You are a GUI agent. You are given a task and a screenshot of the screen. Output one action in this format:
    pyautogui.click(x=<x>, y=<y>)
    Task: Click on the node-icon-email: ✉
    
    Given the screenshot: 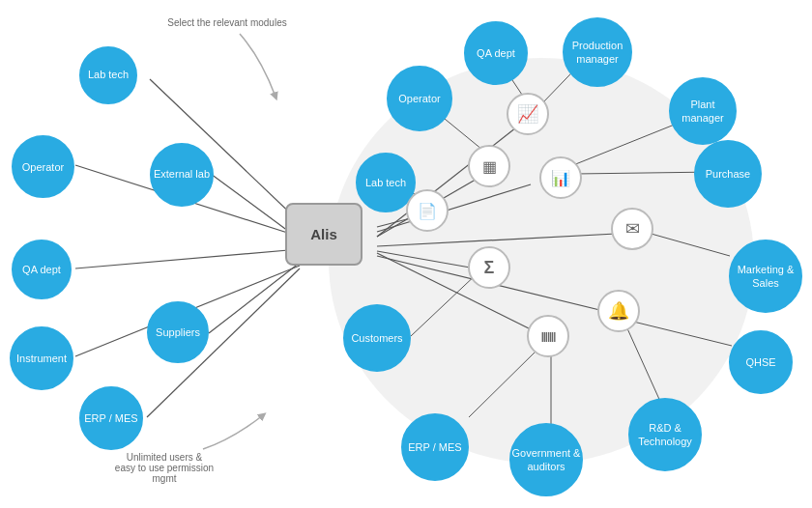 What is the action you would take?
    pyautogui.click(x=632, y=229)
    